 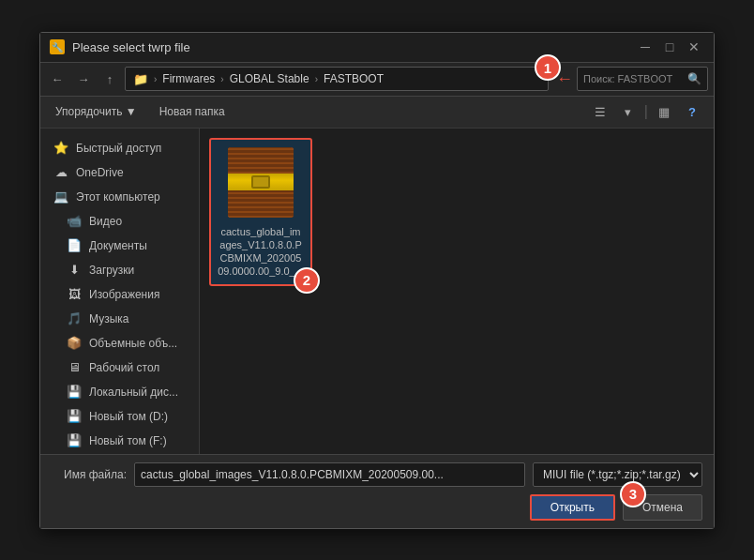 What do you see at coordinates (377, 48) in the screenshot?
I see `title-bar: 🔧 Please select twrp file ─ □ ✕` at bounding box center [377, 48].